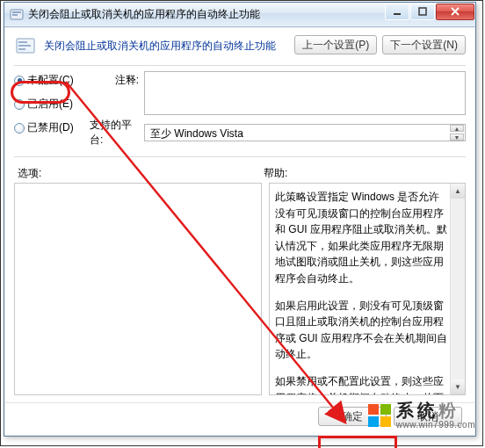 This screenshot has width=485, height=448. Describe the element at coordinates (141, 174) in the screenshot. I see `options-heading: 选项:` at that location.